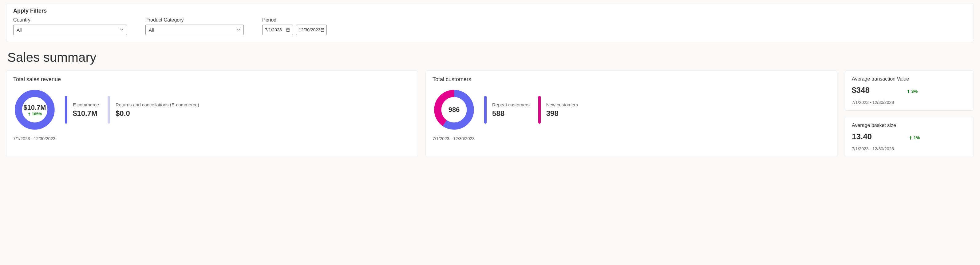 The image size is (980, 265). What do you see at coordinates (195, 26) in the screenshot?
I see `filter-product-category-group: Product Category All` at bounding box center [195, 26].